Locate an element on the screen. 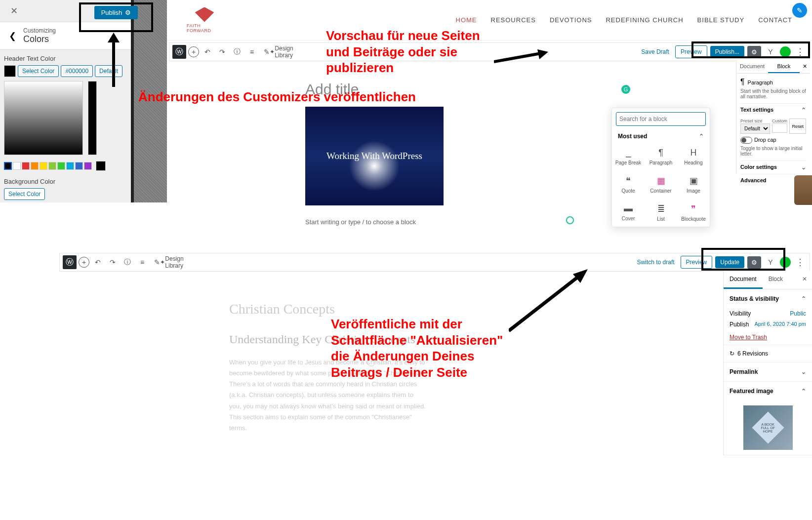  block-paragraph: ¶Paragraph is located at coordinates (661, 157).